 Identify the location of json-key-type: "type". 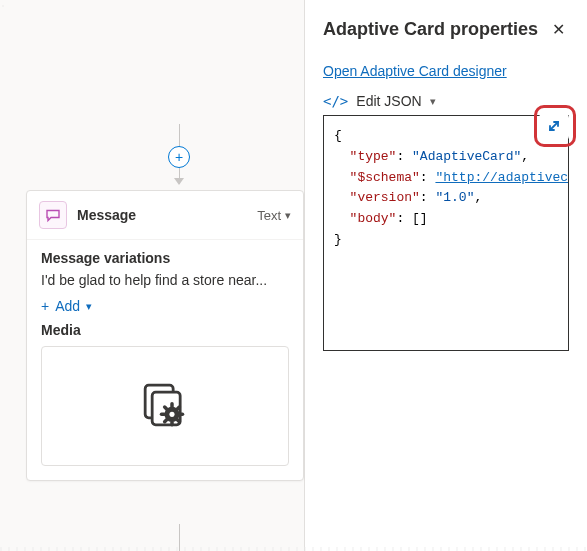
(374, 156).